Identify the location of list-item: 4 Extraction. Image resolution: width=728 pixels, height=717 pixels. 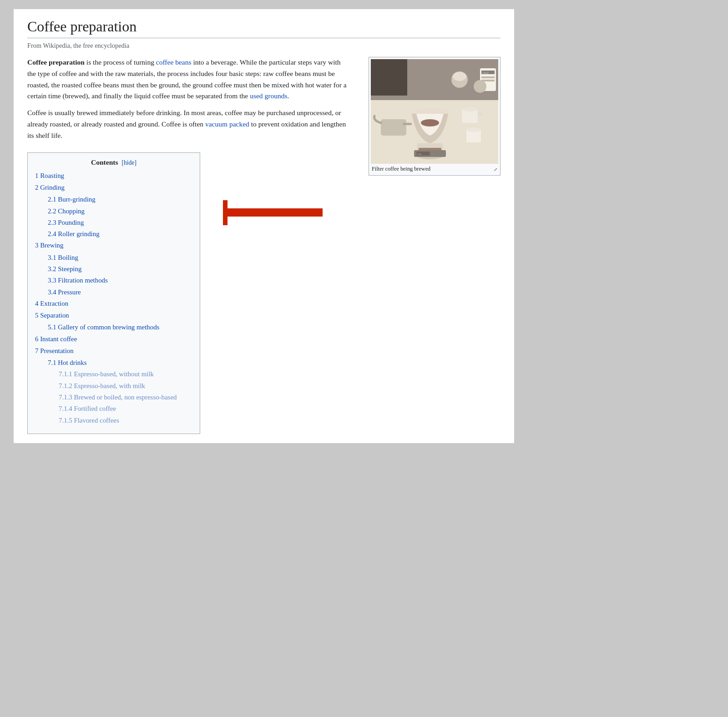
(114, 304).